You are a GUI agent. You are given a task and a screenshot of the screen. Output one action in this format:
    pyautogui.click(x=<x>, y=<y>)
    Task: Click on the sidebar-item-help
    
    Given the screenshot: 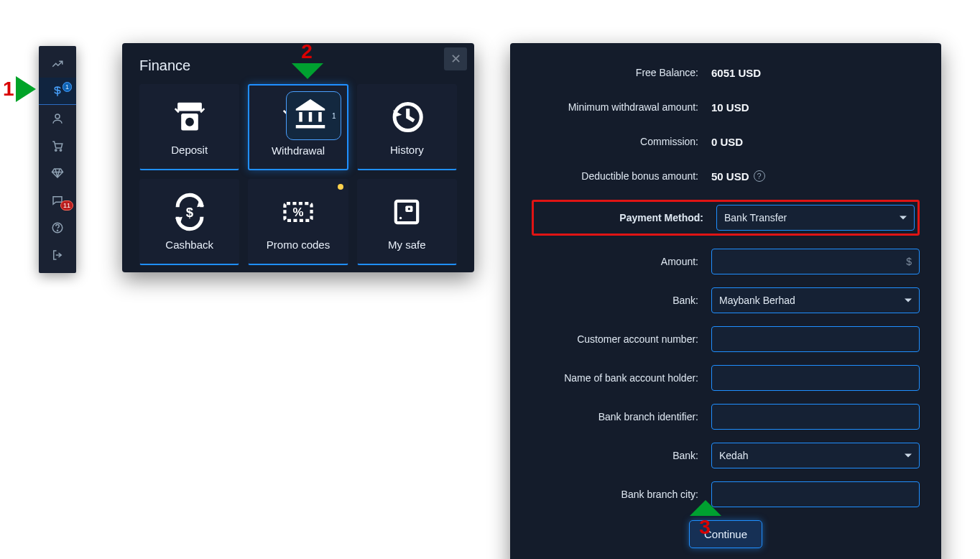 What is the action you would take?
    pyautogui.click(x=57, y=228)
    